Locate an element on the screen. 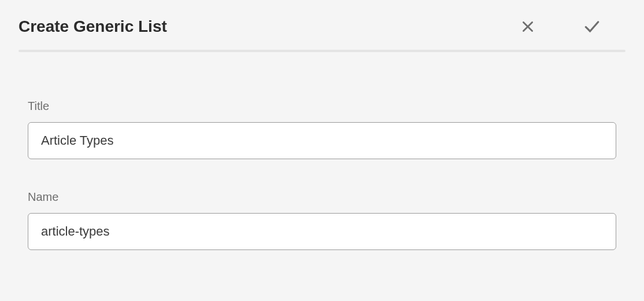 This screenshot has width=644, height=301. check-icon is located at coordinates (592, 27).